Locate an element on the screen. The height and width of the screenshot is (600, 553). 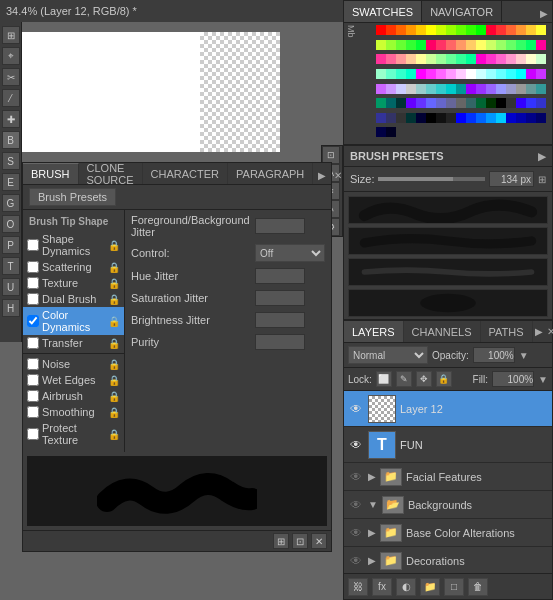
tool-eyedropper: ∕ is located at coordinates (11, 98).